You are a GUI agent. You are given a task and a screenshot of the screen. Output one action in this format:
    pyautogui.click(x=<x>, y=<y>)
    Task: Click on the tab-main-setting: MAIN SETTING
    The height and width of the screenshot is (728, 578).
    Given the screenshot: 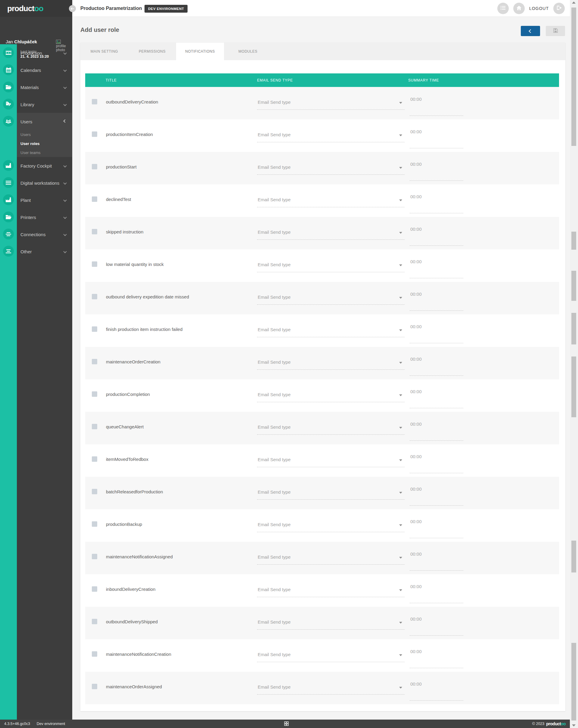 What is the action you would take?
    pyautogui.click(x=104, y=51)
    